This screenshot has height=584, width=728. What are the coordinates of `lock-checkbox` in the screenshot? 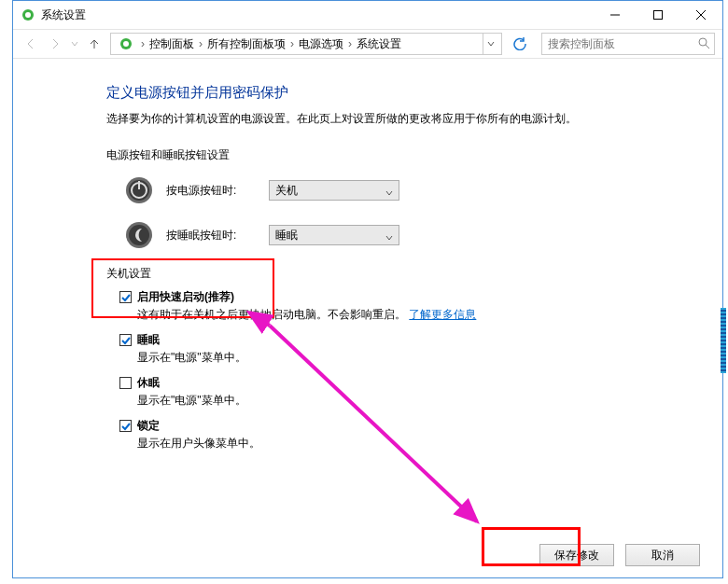 It's located at (125, 425).